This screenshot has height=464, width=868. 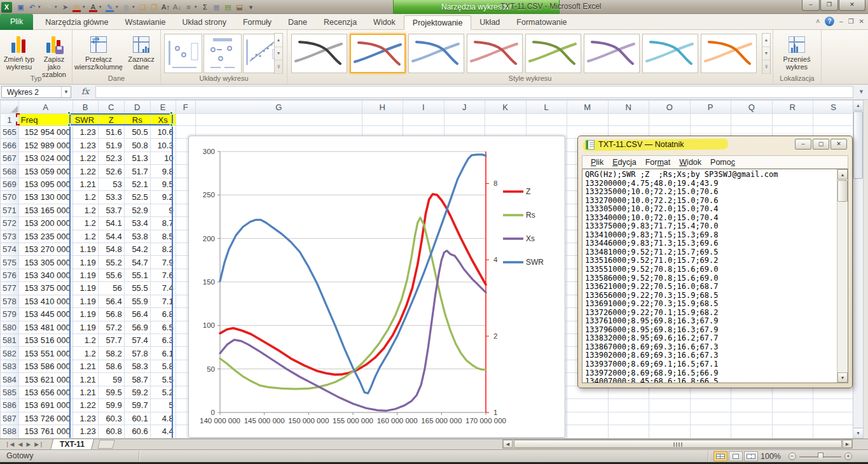 I want to click on last-sheet-icon: ▶❘, so click(x=39, y=444).